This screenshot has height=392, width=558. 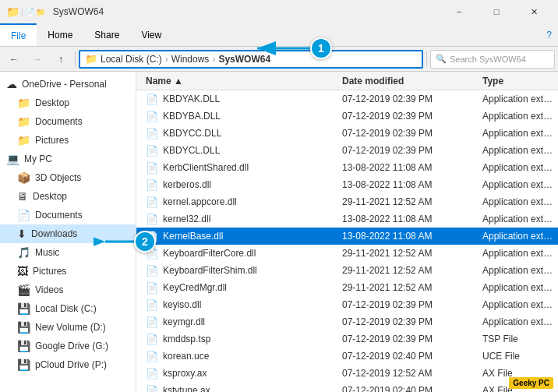 I want to click on table-row: 📄kmddsp.tsp07-12-2019 02:39 PMTSP File, so click(x=348, y=339).